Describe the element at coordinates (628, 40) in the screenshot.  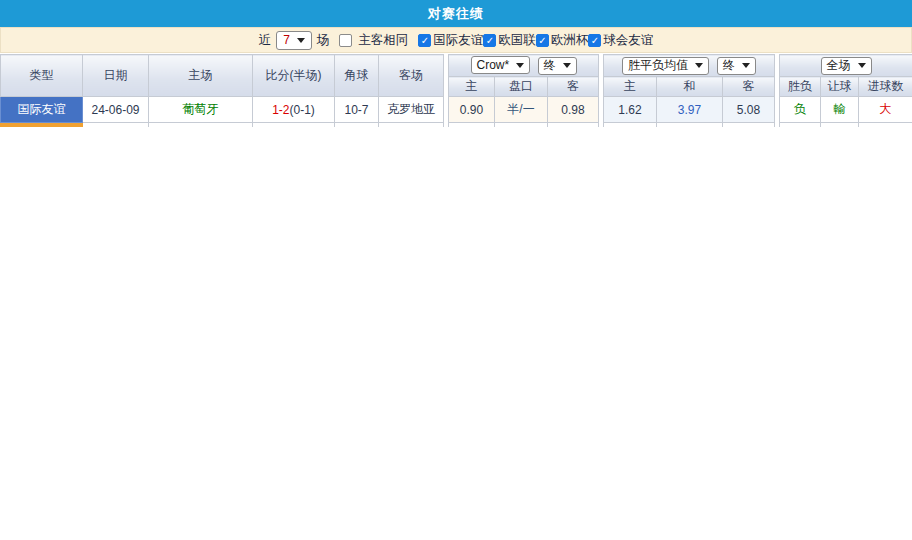
I see `checkbox-label-club-friendly: 球会友谊` at that location.